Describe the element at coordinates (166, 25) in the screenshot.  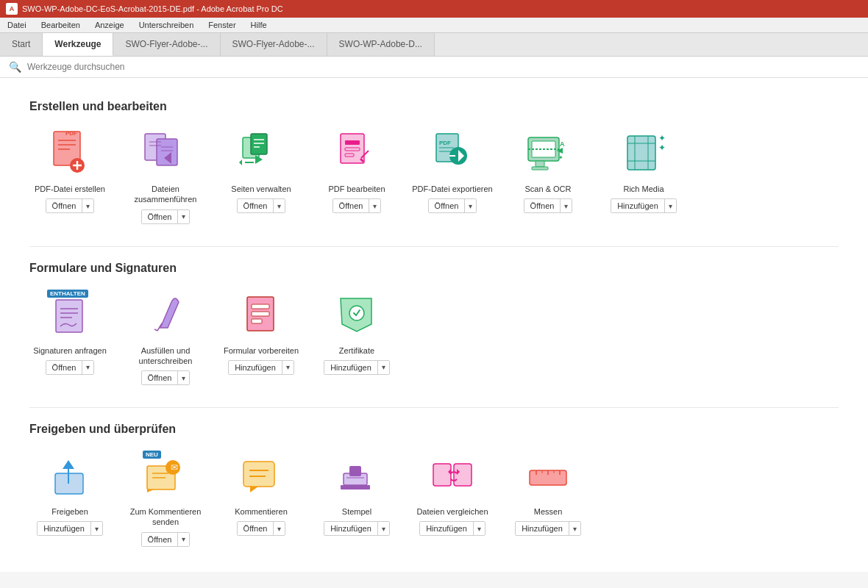
I see `menu-unterschreiben: Unterschreiben` at that location.